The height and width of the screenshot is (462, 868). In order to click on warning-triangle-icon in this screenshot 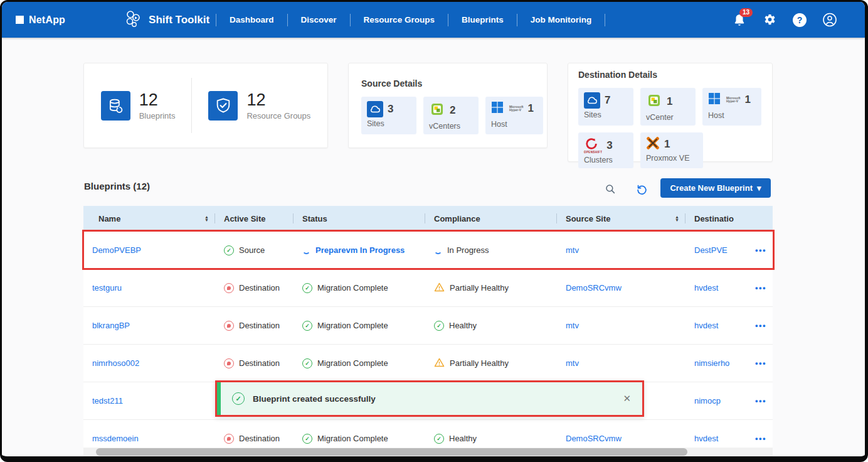, I will do `click(439, 288)`.